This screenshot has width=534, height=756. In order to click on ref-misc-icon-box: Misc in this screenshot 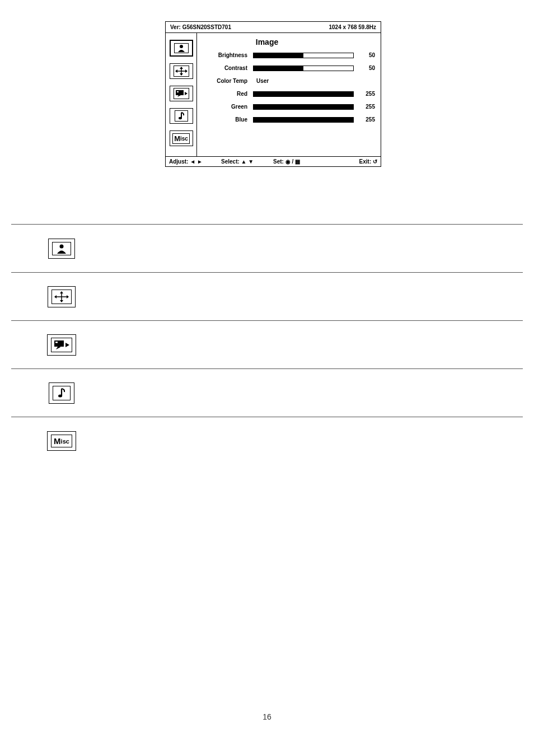, I will do `click(62, 441)`.